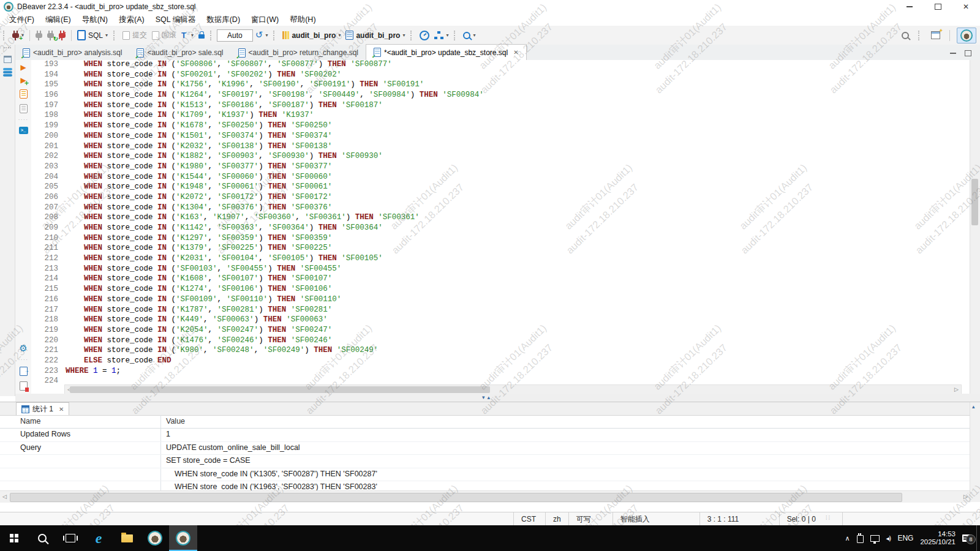  What do you see at coordinates (739, 519) in the screenshot?
I see `status-item: 3 : 1 : 111` at bounding box center [739, 519].